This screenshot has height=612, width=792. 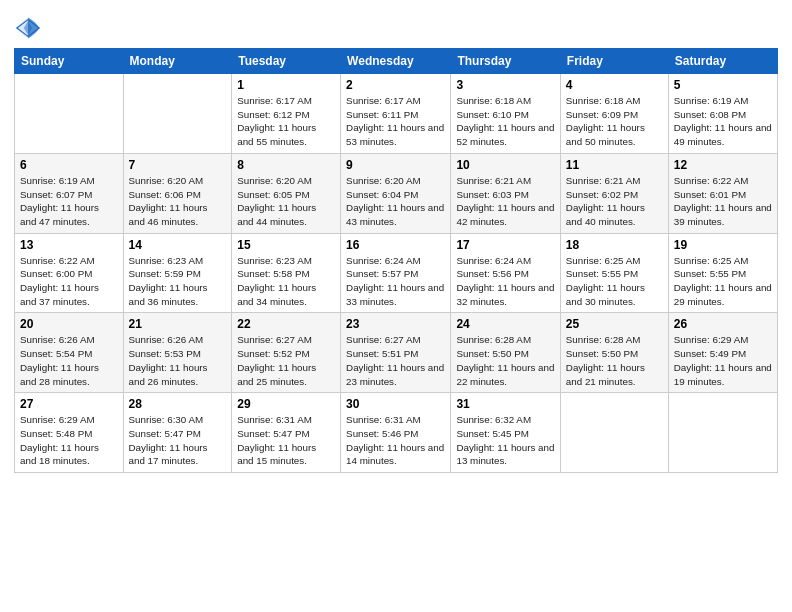 I want to click on day-number: 4, so click(x=614, y=85).